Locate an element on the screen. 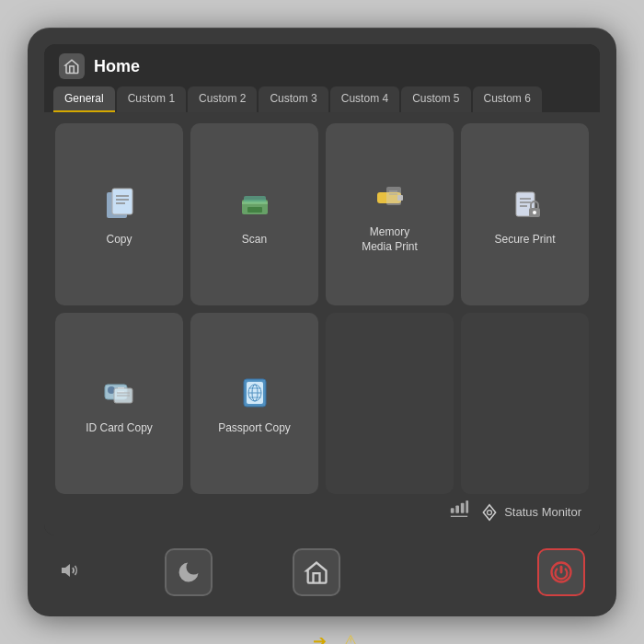 The image size is (644, 644). copy-label: Copy is located at coordinates (119, 240).